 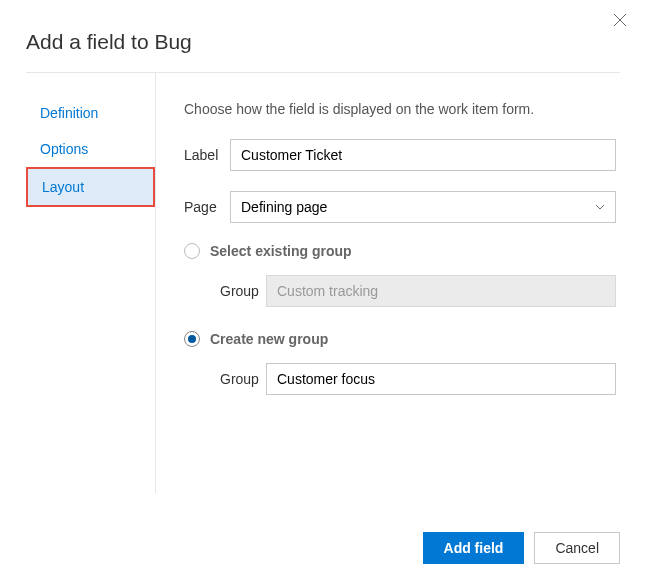 What do you see at coordinates (577, 548) in the screenshot?
I see `cancel-button: Cancel` at bounding box center [577, 548].